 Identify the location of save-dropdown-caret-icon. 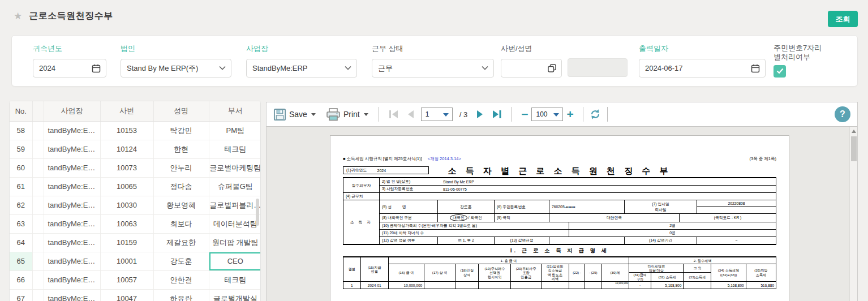
(313, 114).